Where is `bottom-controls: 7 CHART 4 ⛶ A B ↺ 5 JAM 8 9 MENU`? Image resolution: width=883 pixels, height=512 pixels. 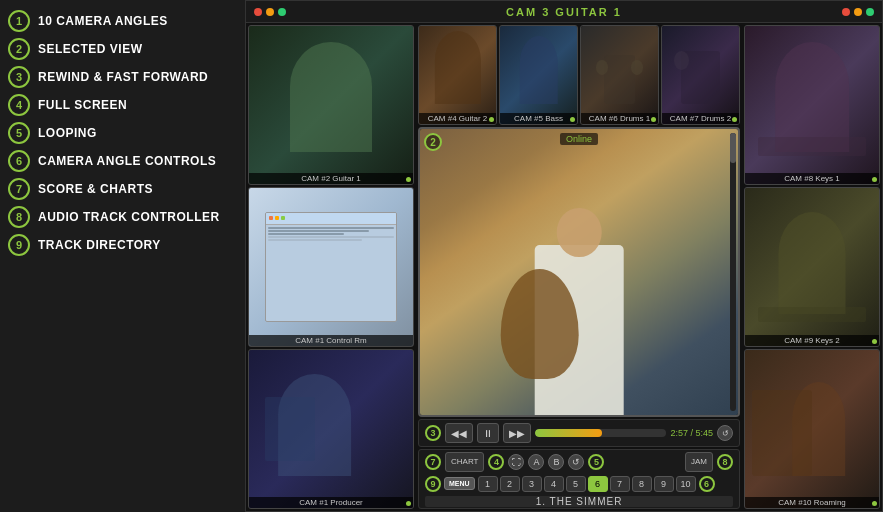 bottom-controls: 7 CHART 4 ⛶ A B ↺ 5 JAM 8 9 MENU is located at coordinates (579, 479).